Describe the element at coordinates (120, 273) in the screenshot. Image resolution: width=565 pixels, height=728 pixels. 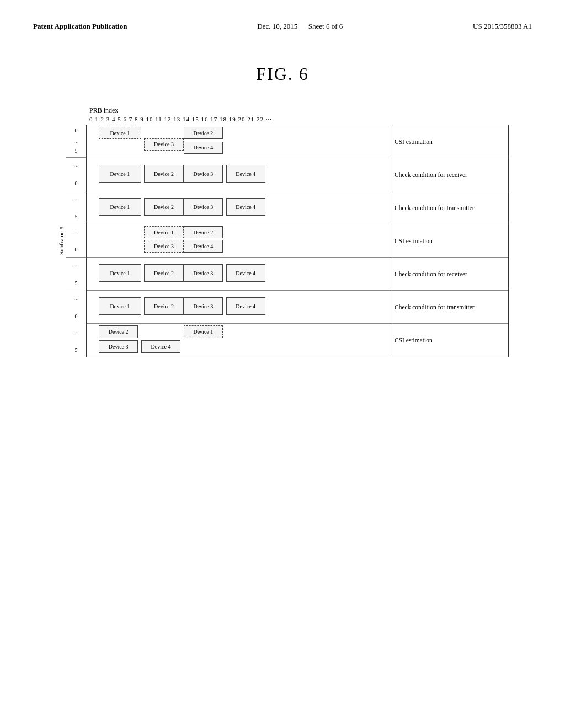
I see `device-block-r4-d0: Device 1` at that location.